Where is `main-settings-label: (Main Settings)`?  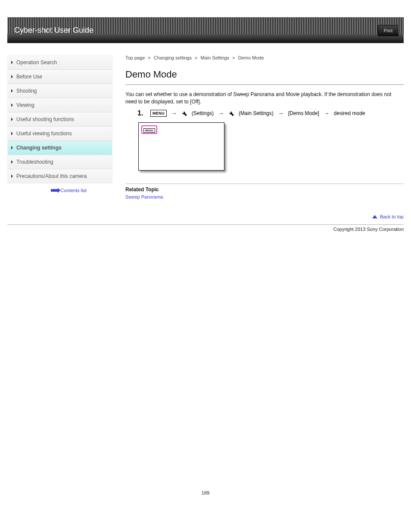
main-settings-label: (Main Settings) is located at coordinates (256, 113).